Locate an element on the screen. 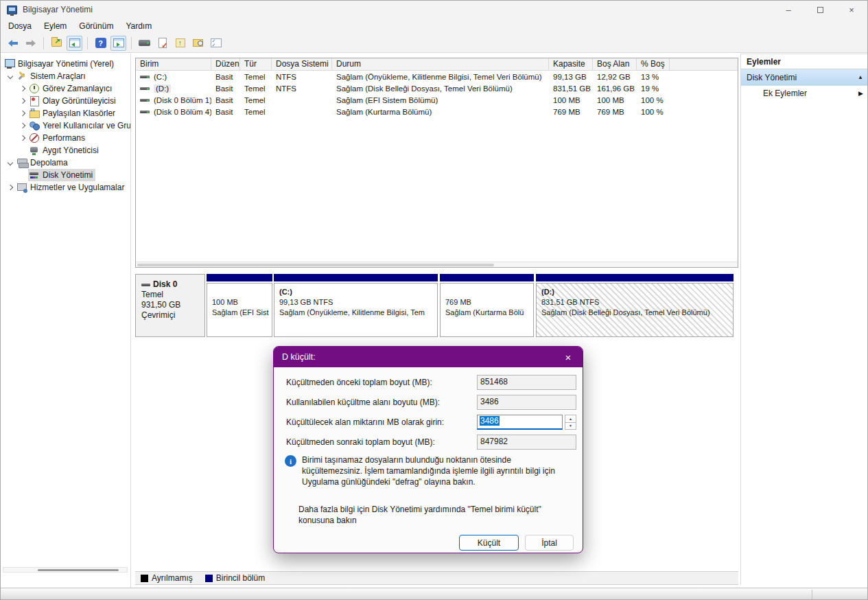 The image size is (868, 600). volume-list-horizontal-scrollbar is located at coordinates (436, 264).